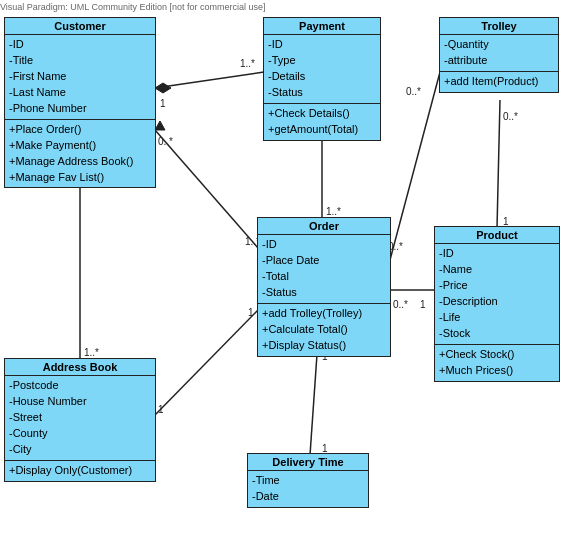 The height and width of the screenshot is (536, 566). I want to click on attr-line: -Type, so click(322, 61).